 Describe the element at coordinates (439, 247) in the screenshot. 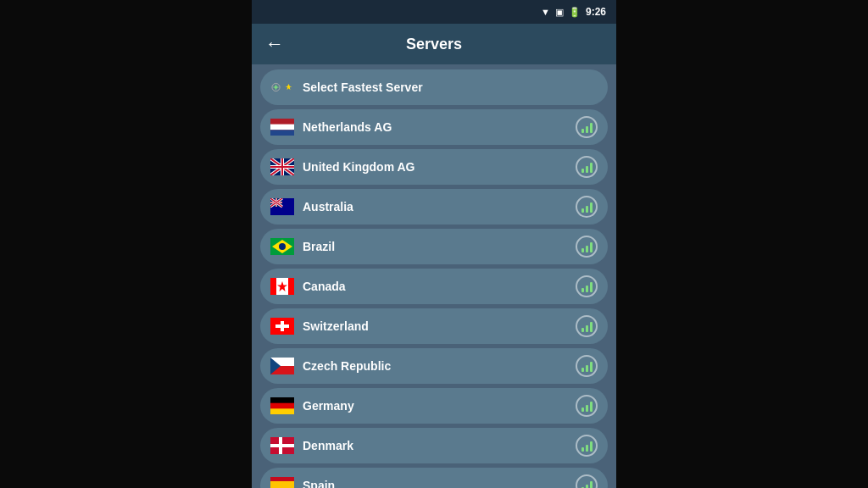

I see `server-name: Brazil` at that location.